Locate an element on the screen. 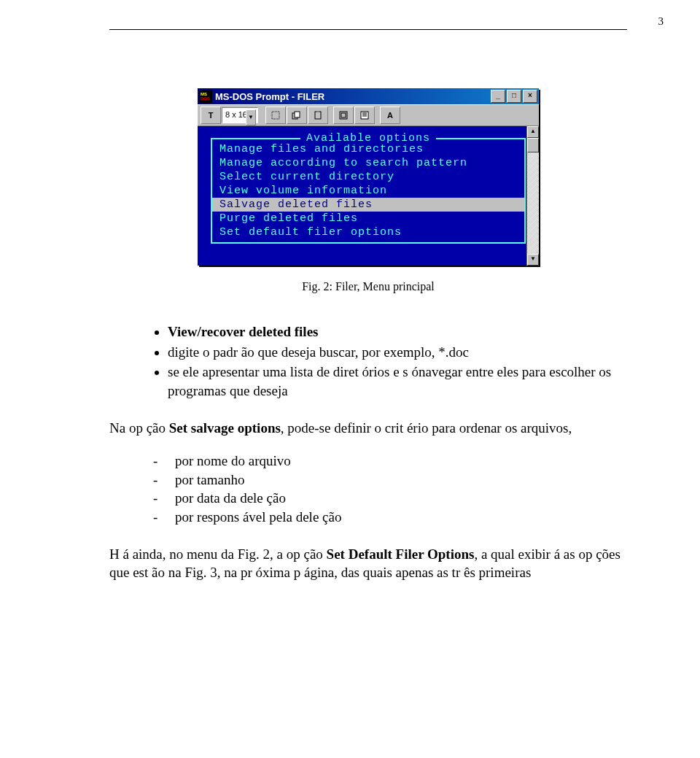 The height and width of the screenshot is (758, 700). list-item: -por respons ável pela dele ção is located at coordinates (390, 517).